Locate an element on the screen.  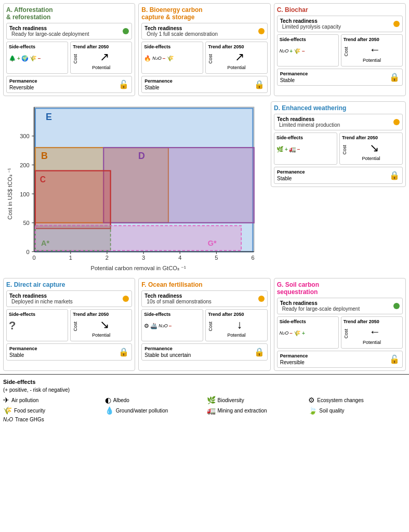
tech-label-f: Tech readiness is located at coordinates (179, 296).